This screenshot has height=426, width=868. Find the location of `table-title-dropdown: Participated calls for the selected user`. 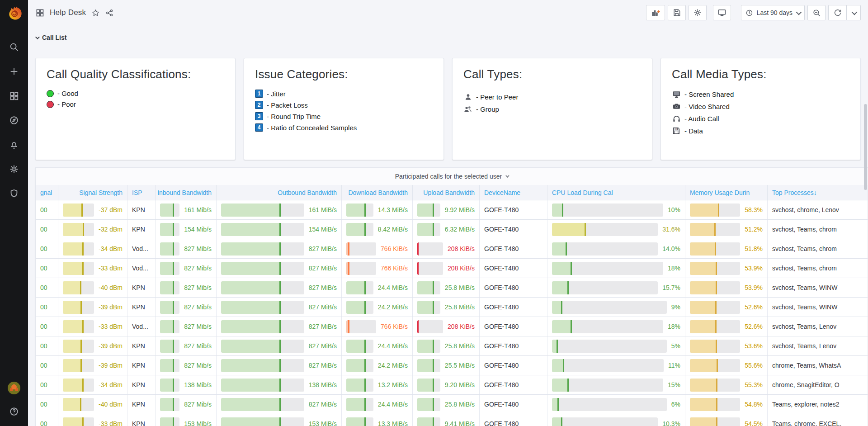

table-title-dropdown: Participated calls for the selected user is located at coordinates (452, 176).